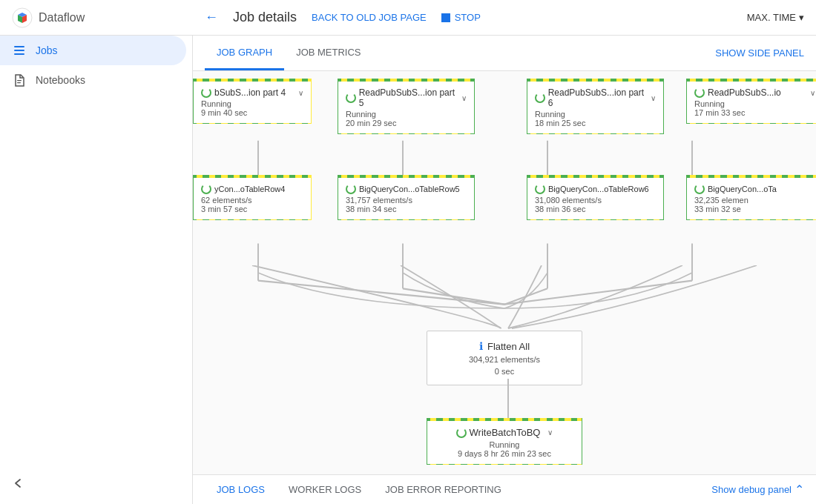 The width and height of the screenshot is (816, 504). Describe the element at coordinates (595, 107) in the screenshot. I see `node-read-part6: ReadPubSubS...ion part 6 ∨ Running 18 mi…` at that location.